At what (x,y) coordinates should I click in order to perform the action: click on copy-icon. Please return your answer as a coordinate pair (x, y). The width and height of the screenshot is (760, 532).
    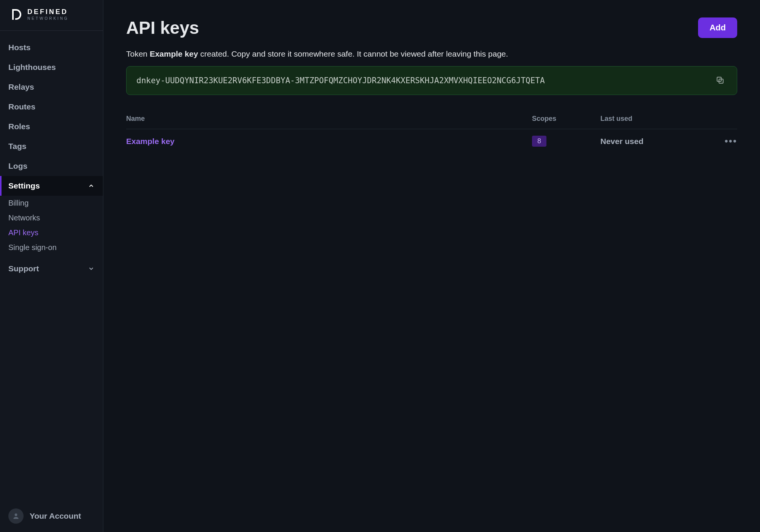
    Looking at the image, I should click on (720, 80).